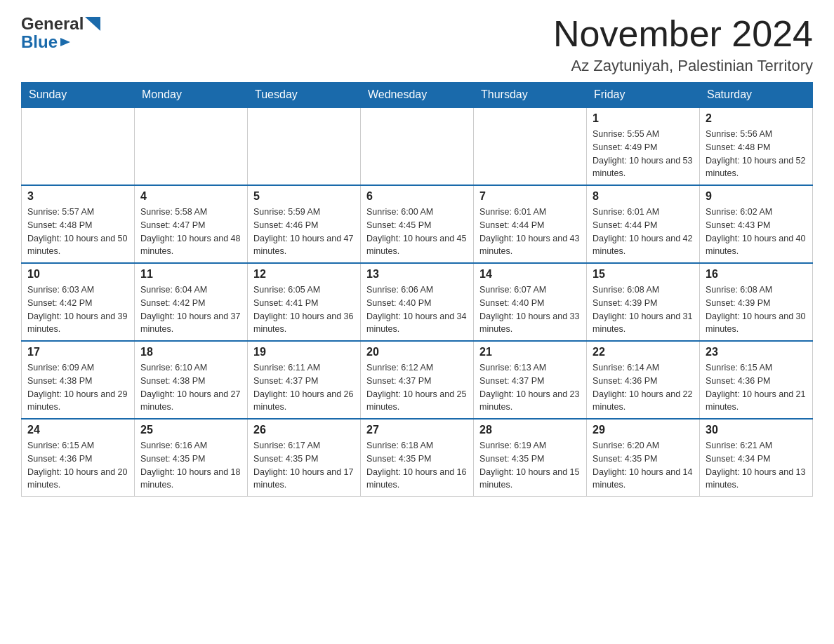 This screenshot has height=644, width=834. What do you see at coordinates (305, 380) in the screenshot?
I see `calendar-day-cell: 19Sunrise: 6:11 AMSunset: 4:37 PMDayligh…` at bounding box center [305, 380].